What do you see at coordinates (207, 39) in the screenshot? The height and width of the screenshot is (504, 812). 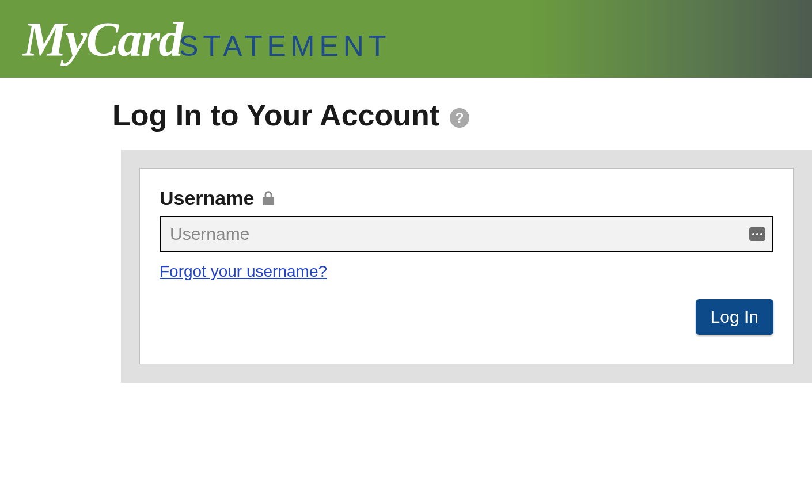 I see `brand-logo: MyCard STATEMENT` at bounding box center [207, 39].